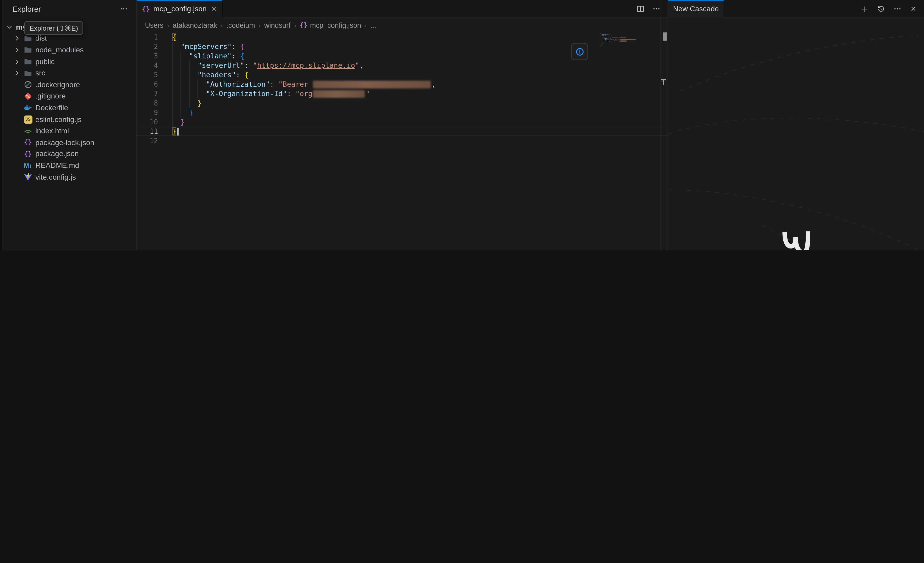 This screenshot has height=563, width=924. What do you see at coordinates (374, 25) in the screenshot?
I see `breadcrumb-item: ...` at bounding box center [374, 25].